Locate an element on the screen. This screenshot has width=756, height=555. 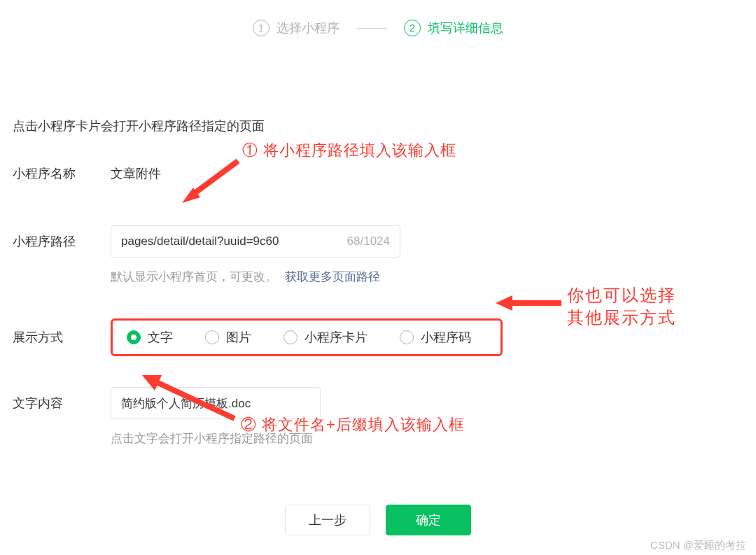
step-separator is located at coordinates (372, 28).